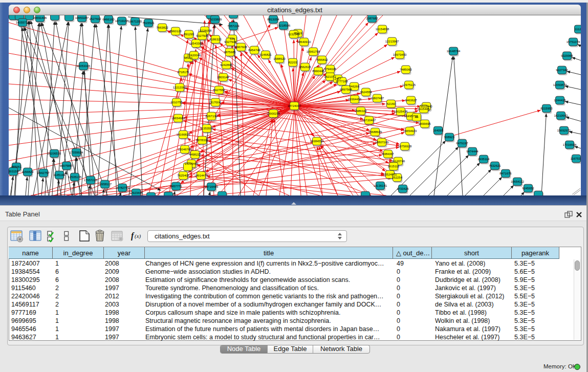  I want to click on svg-text: 3115405, so click(424, 109).